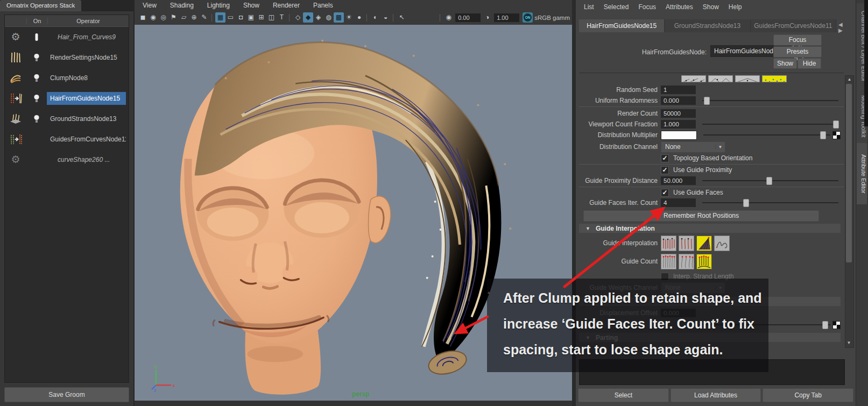 This screenshot has height=406, width=868. I want to click on smooth-shade-icon: ◆, so click(308, 17).